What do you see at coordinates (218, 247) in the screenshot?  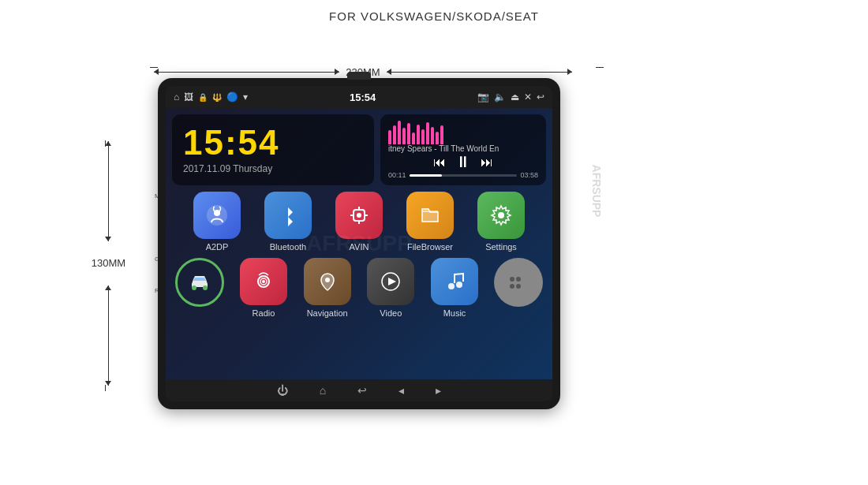 I see `app-a2dp-label: A2DP` at bounding box center [218, 247].